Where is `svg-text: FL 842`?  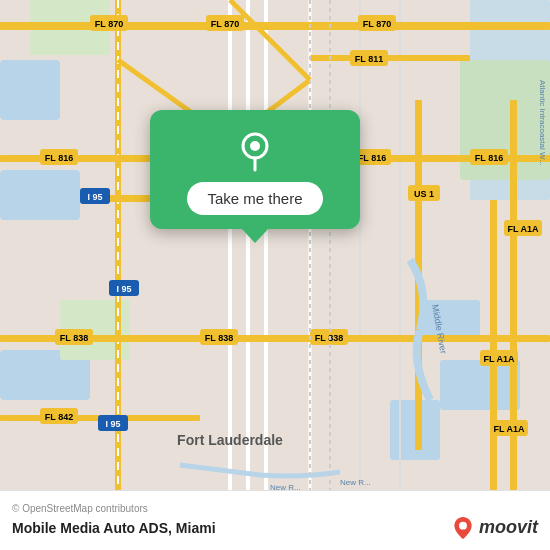
svg-text: FL 842 is located at coordinates (59, 417).